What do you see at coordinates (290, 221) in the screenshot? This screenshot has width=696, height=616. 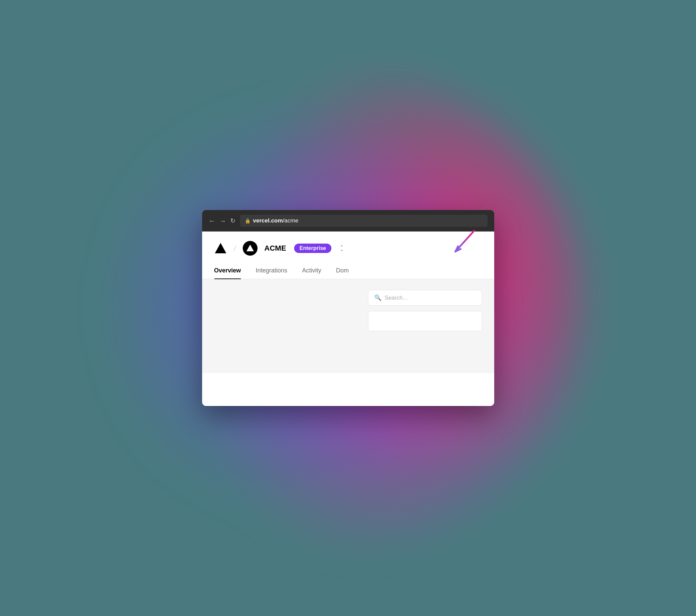 I see `url-path: /acme` at bounding box center [290, 221].